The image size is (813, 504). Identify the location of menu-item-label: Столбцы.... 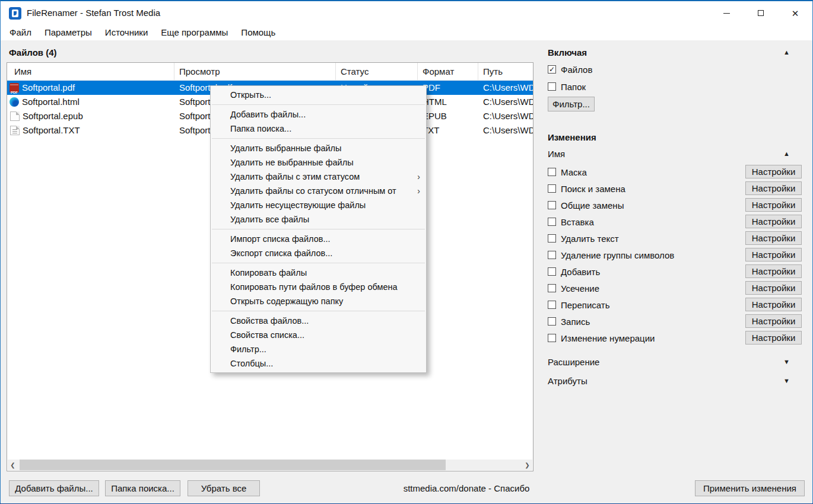
(252, 363).